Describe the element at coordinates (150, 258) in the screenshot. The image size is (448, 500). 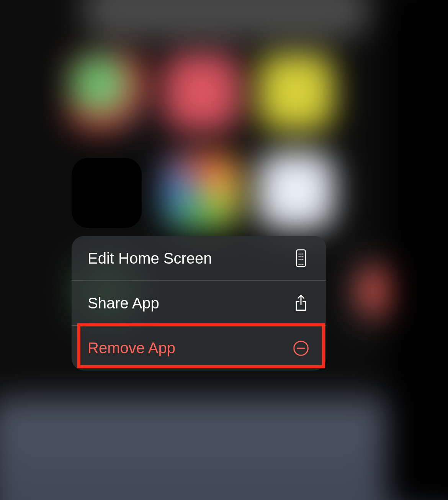
I see `menu-item-label: Edit Home Screen` at that location.